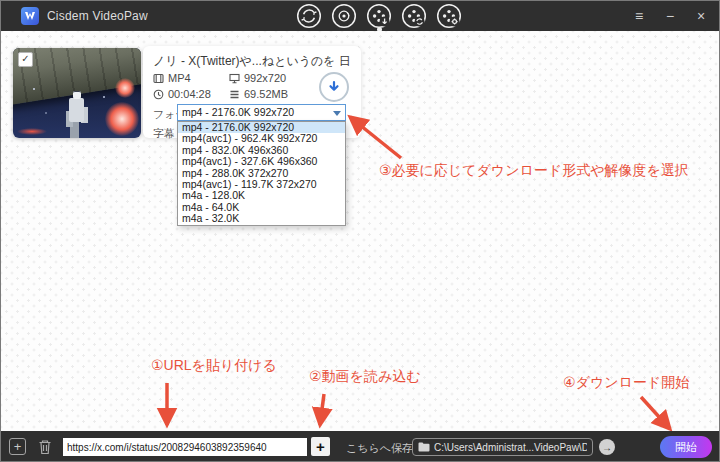 The image size is (720, 462). Describe the element at coordinates (18, 446) in the screenshot. I see `add-url-button: +` at that location.